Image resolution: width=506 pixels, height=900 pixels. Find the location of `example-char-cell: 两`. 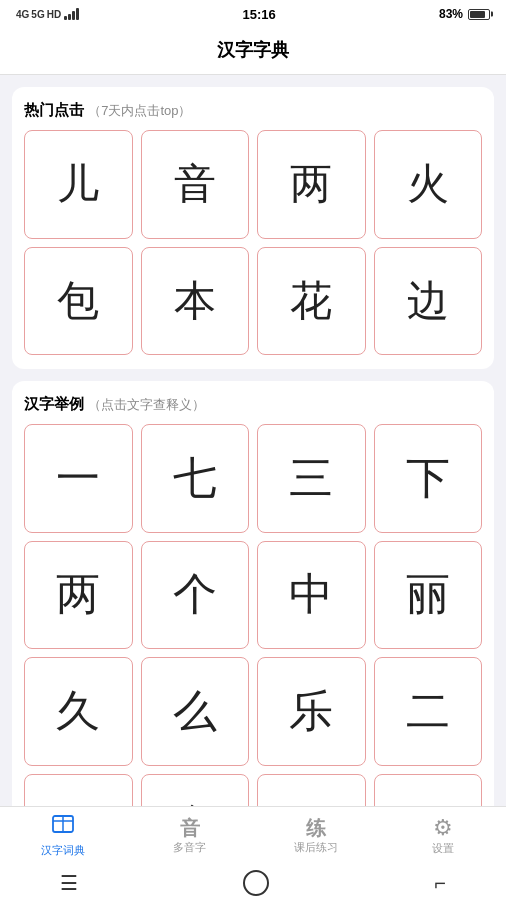

example-char-cell: 两 is located at coordinates (78, 596).